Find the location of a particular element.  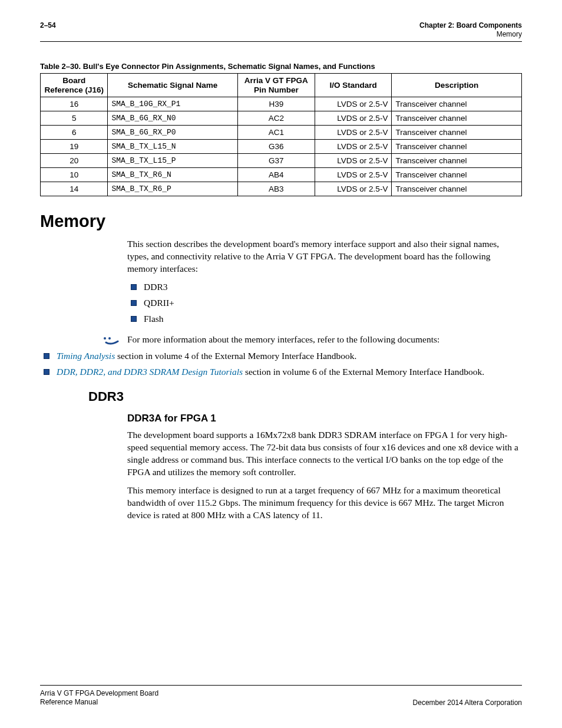

list-item: Timing Analysis section in volume 4 of t… is located at coordinates (283, 356).